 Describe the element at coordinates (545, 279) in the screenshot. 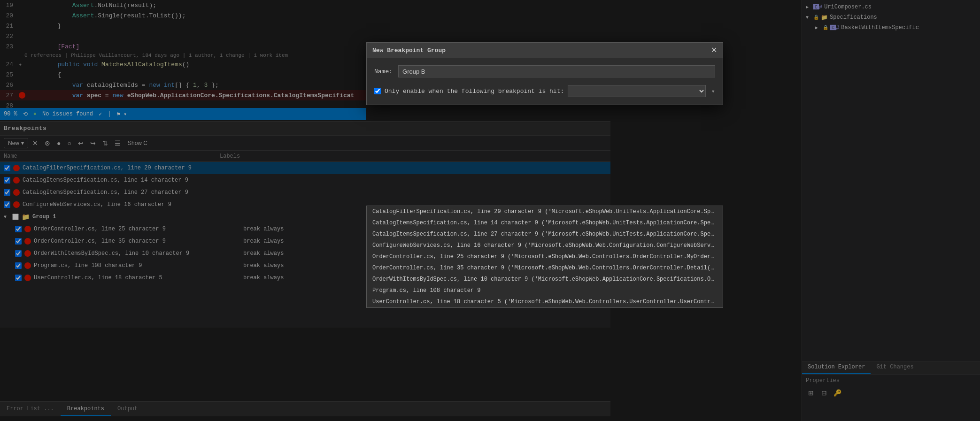

I see `dropdown-item-7: OrderWithItemsByIdSpec.cs, line 10 chara…` at that location.